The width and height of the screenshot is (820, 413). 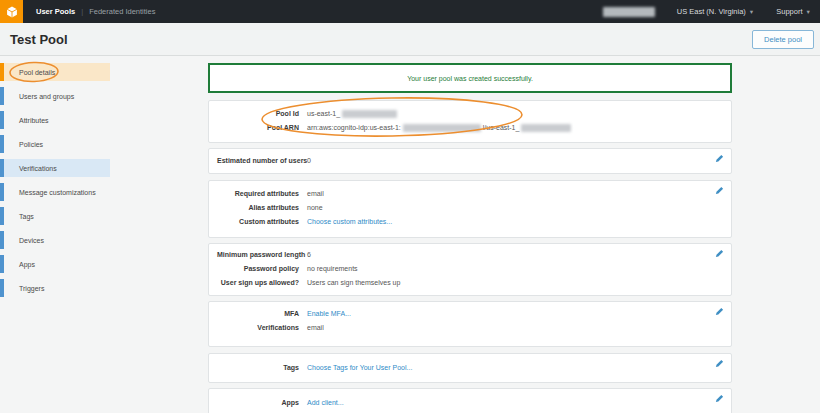 What do you see at coordinates (258, 255) in the screenshot?
I see `row-label: Minimum password length` at bounding box center [258, 255].